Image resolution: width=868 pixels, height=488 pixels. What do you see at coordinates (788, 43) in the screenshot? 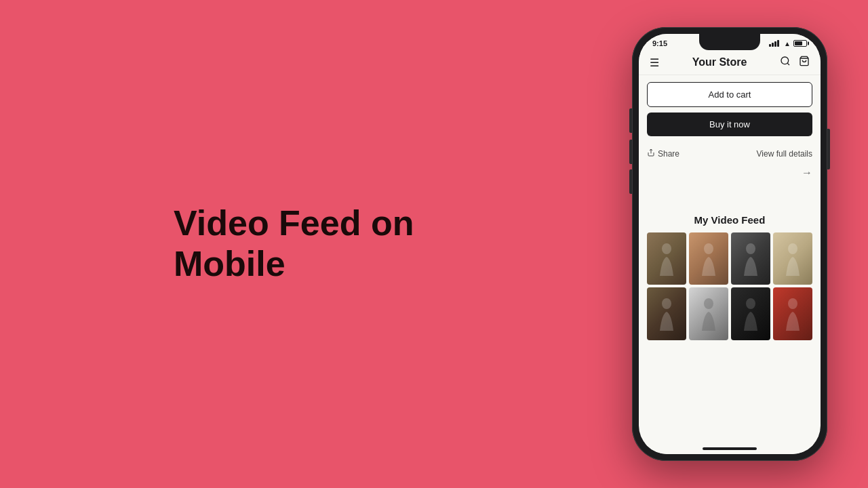
I see `status-icons: ▲` at bounding box center [788, 43].